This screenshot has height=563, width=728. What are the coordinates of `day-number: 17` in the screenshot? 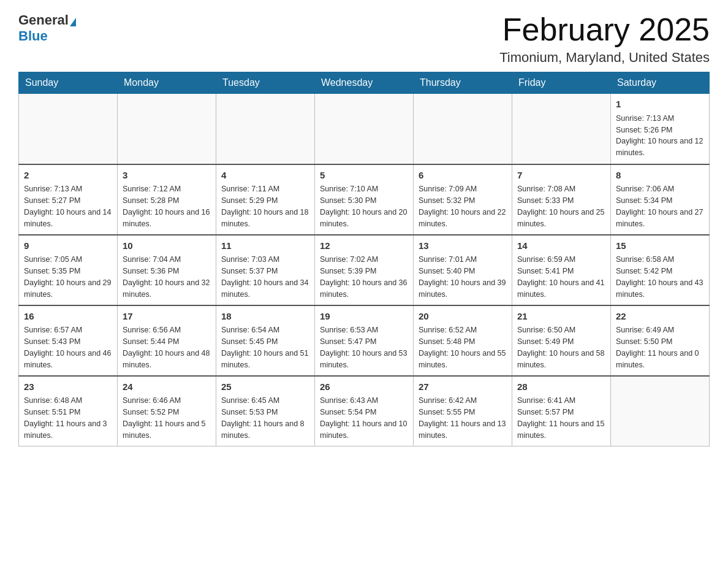 It's located at (167, 316).